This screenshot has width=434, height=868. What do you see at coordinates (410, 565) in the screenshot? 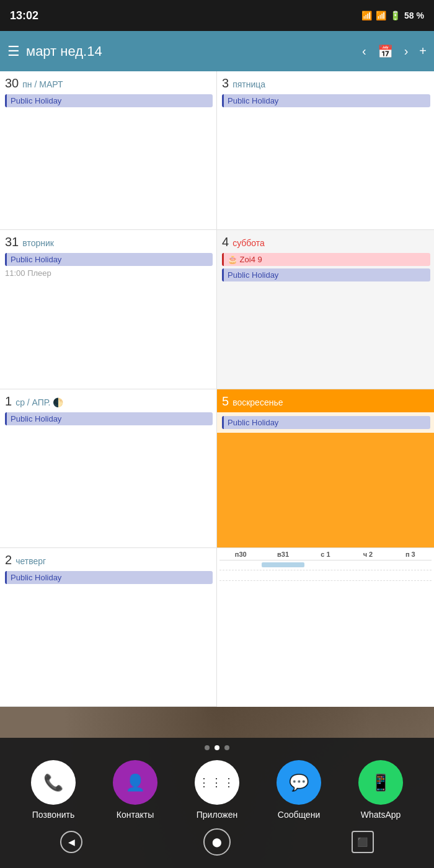
I see `mini-day-empty4` at bounding box center [410, 565].